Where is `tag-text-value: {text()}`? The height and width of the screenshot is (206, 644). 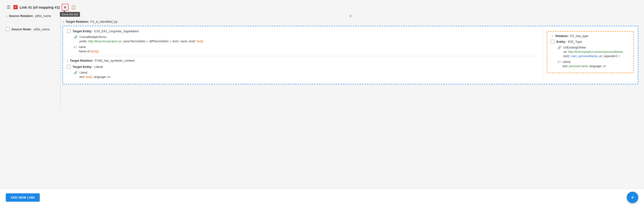
tag-text-value: {text()} is located at coordinates (94, 51).